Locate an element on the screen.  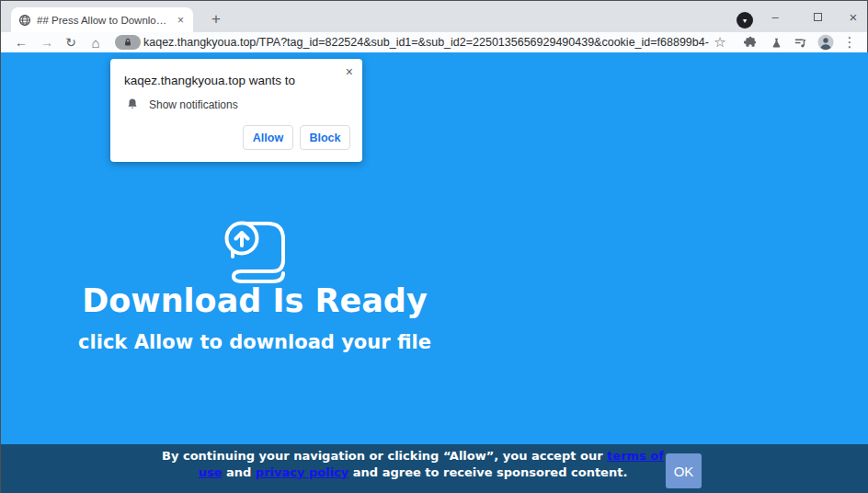
titlebar: ## Press Allow to Download ## × + ▾ – × is located at coordinates (434, 17).